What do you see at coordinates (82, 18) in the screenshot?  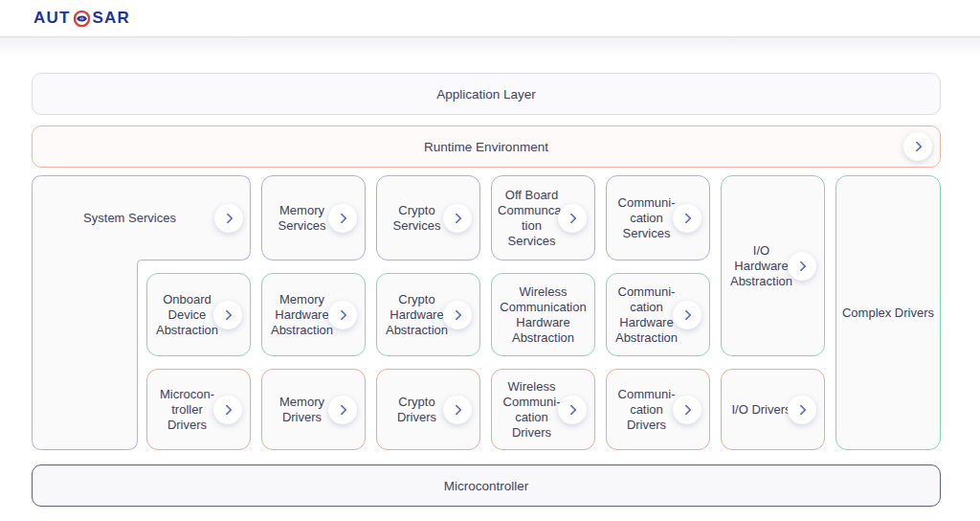 I see `autosar-logo: AUT SAR` at bounding box center [82, 18].